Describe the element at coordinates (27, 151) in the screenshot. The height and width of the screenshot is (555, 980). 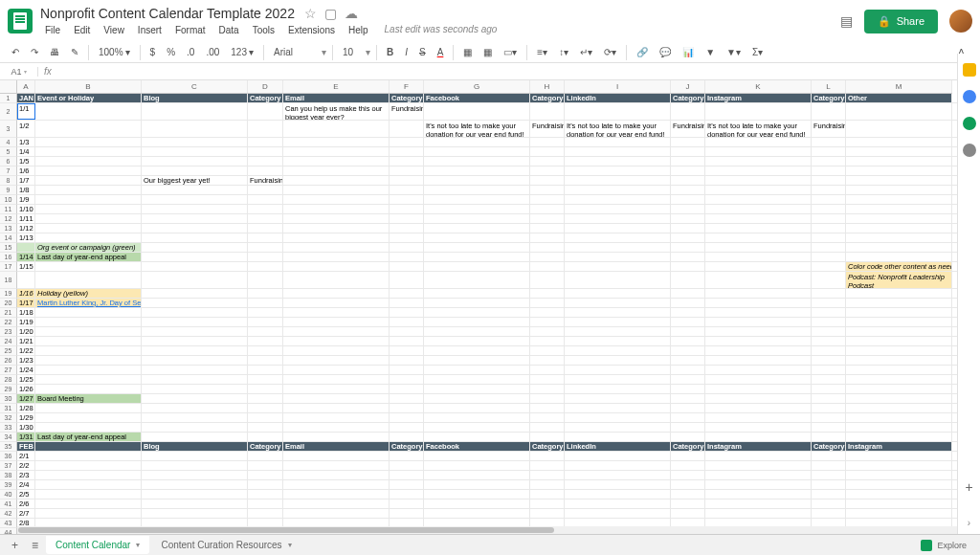
I see `cell: 1/4` at that location.